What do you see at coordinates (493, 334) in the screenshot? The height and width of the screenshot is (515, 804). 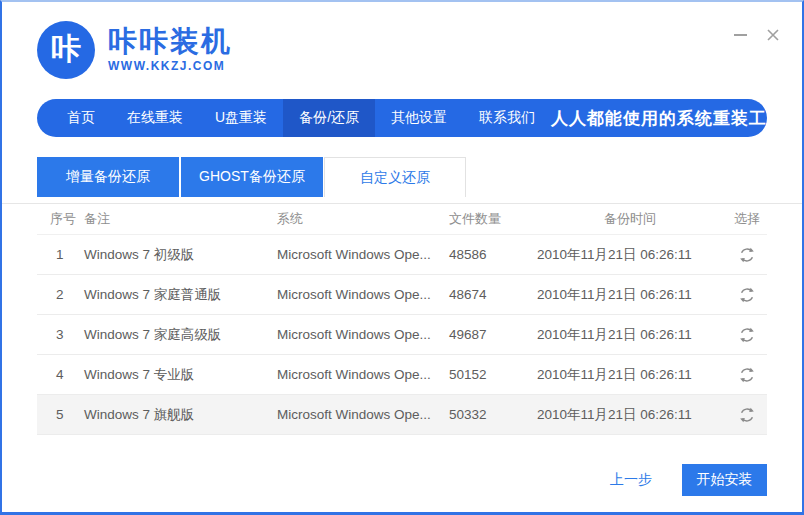 I see `row-file-count: 49687` at bounding box center [493, 334].